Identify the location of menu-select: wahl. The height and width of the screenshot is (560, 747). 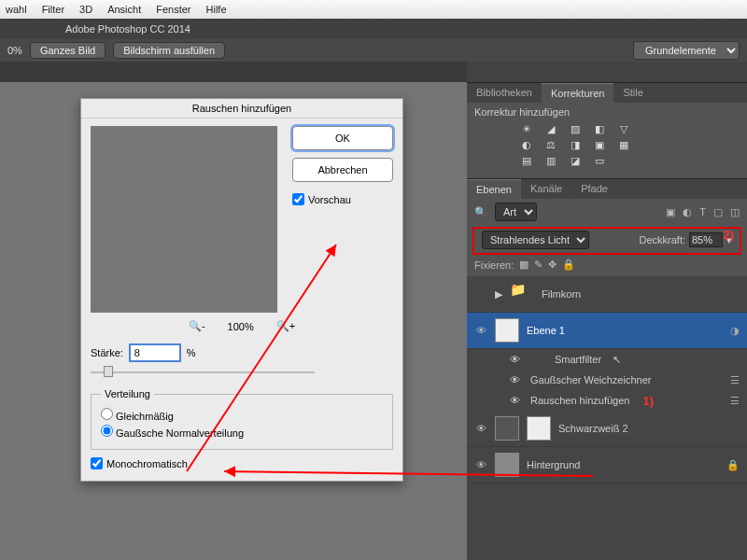
(17, 9).